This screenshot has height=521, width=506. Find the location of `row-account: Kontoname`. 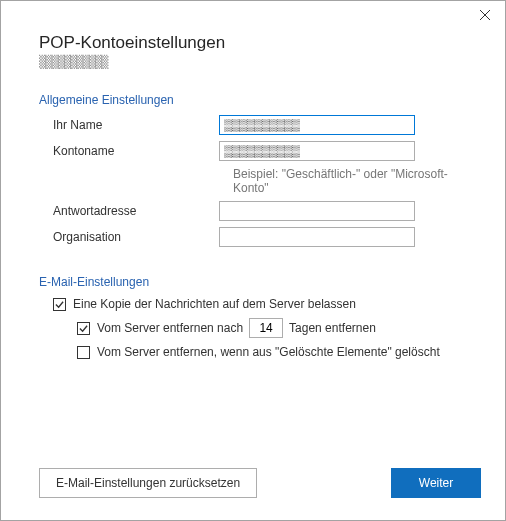

row-account: Kontoname is located at coordinates (253, 151).